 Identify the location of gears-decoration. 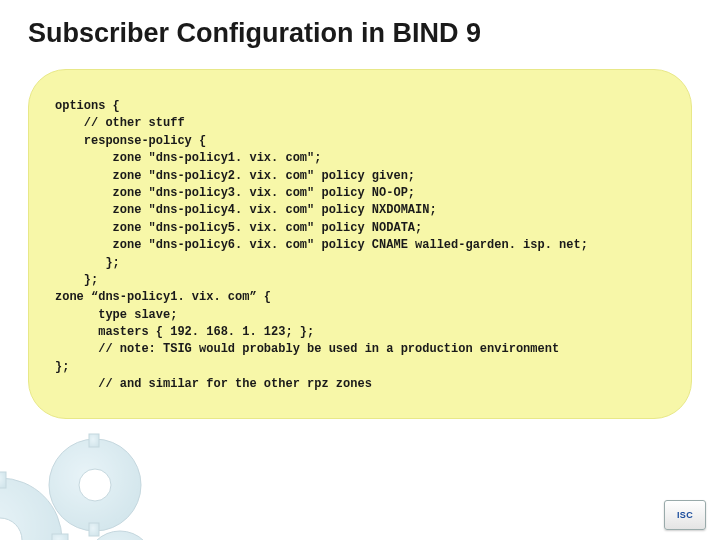
(95, 465).